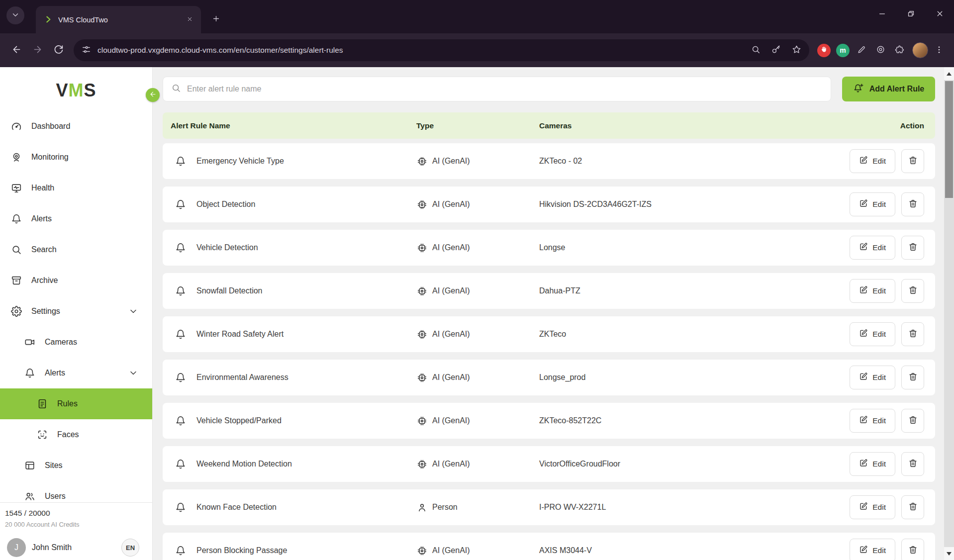 The image size is (954, 560). What do you see at coordinates (940, 14) in the screenshot?
I see `close-icon` at bounding box center [940, 14].